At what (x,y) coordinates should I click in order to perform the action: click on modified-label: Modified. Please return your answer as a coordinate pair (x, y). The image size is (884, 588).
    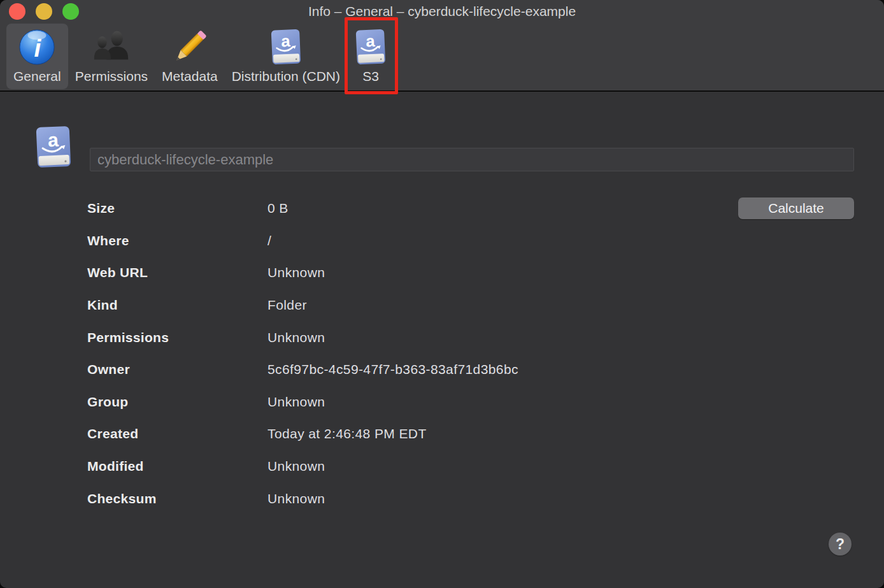
    Looking at the image, I should click on (177, 466).